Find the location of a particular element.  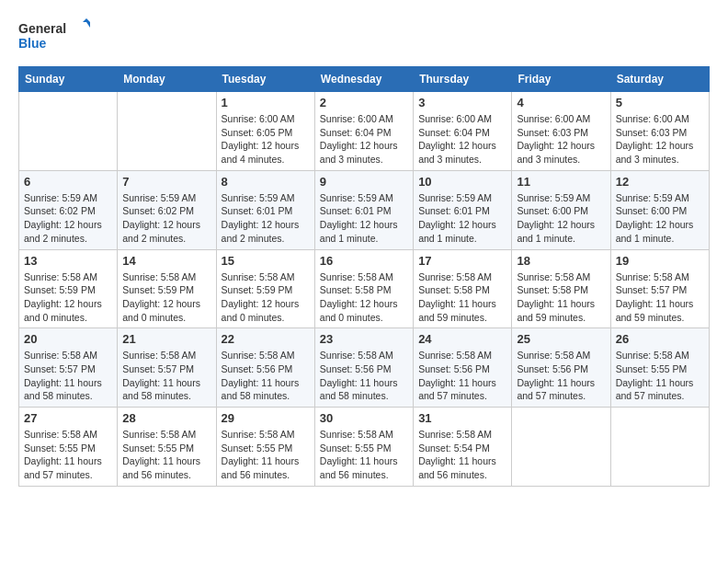

calendar-cell: 10 Sunrise: 5:59 AM Sunset: 6:01 PM Dayl… is located at coordinates (463, 210).